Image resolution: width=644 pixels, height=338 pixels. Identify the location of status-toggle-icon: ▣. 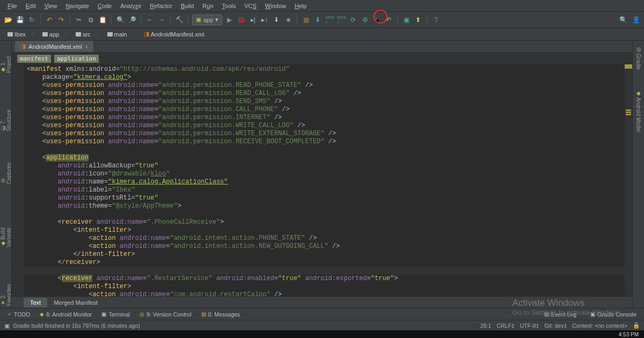
(7, 326).